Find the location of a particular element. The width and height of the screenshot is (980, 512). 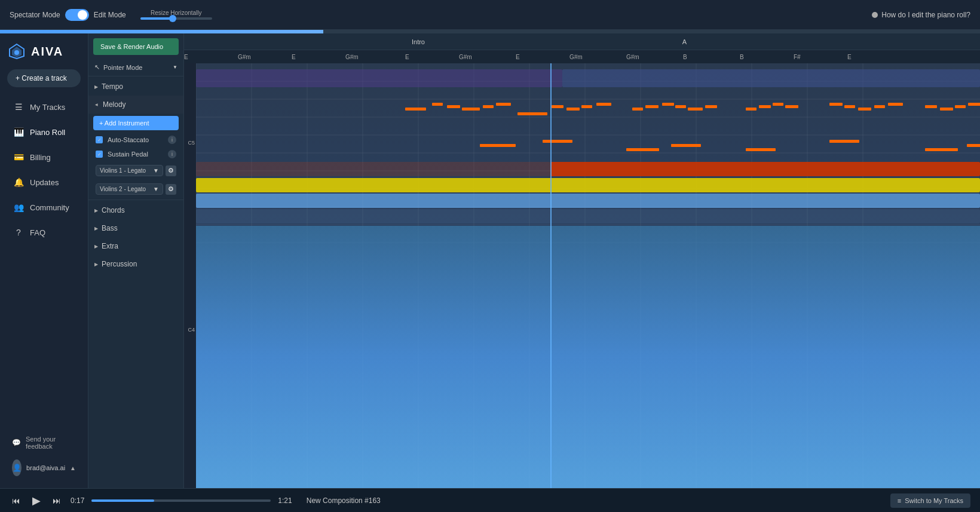

faq-label: FAQ is located at coordinates (38, 233).